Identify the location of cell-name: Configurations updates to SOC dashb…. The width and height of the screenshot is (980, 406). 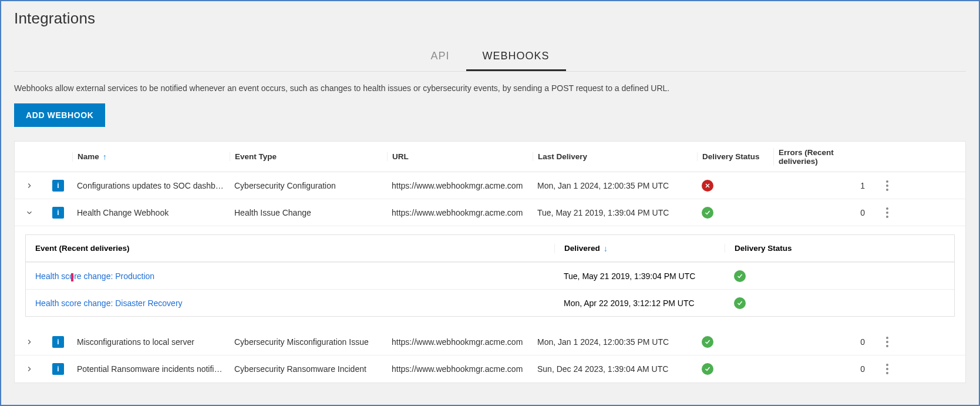
(151, 186).